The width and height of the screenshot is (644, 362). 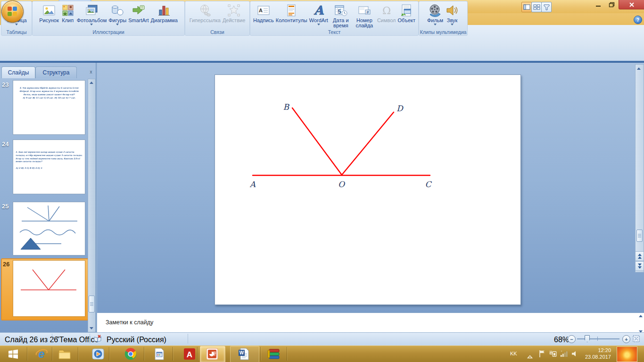 I want to click on zoom-in-button: +, so click(x=626, y=339).